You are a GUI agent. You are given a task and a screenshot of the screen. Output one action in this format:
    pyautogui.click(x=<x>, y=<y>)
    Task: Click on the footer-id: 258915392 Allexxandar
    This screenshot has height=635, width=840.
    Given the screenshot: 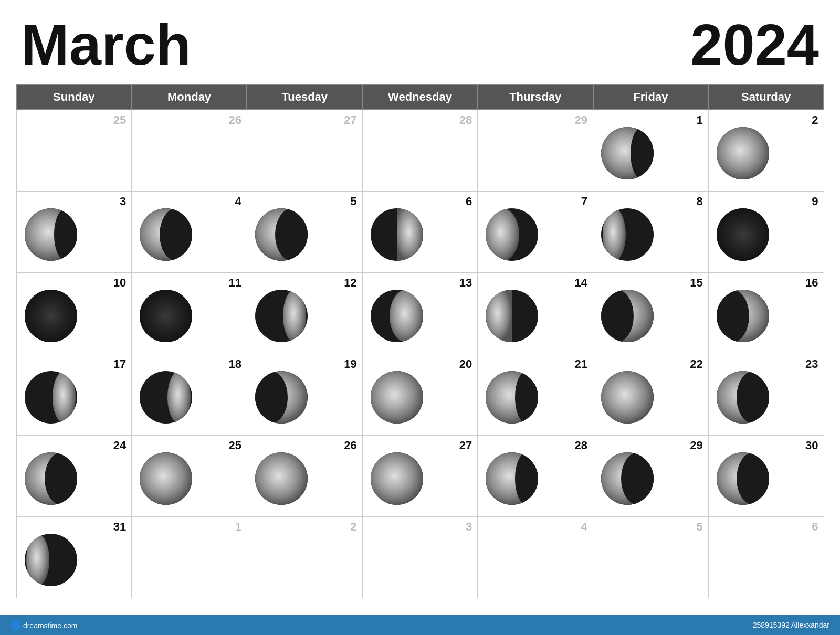 What is the action you would take?
    pyautogui.click(x=791, y=625)
    